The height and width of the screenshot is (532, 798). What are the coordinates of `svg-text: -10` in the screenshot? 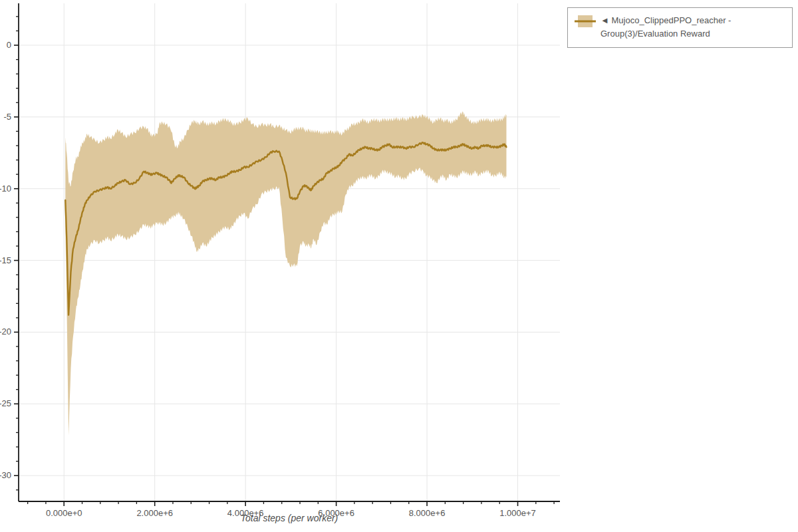 It's located at (5, 189).